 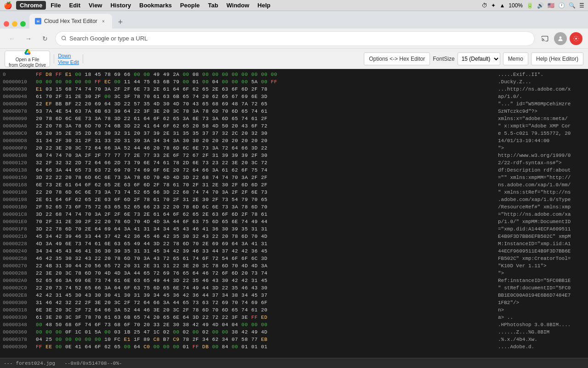 What do you see at coordinates (68, 62) in the screenshot?
I see `sidebar-link-view: View Edit` at bounding box center [68, 62].